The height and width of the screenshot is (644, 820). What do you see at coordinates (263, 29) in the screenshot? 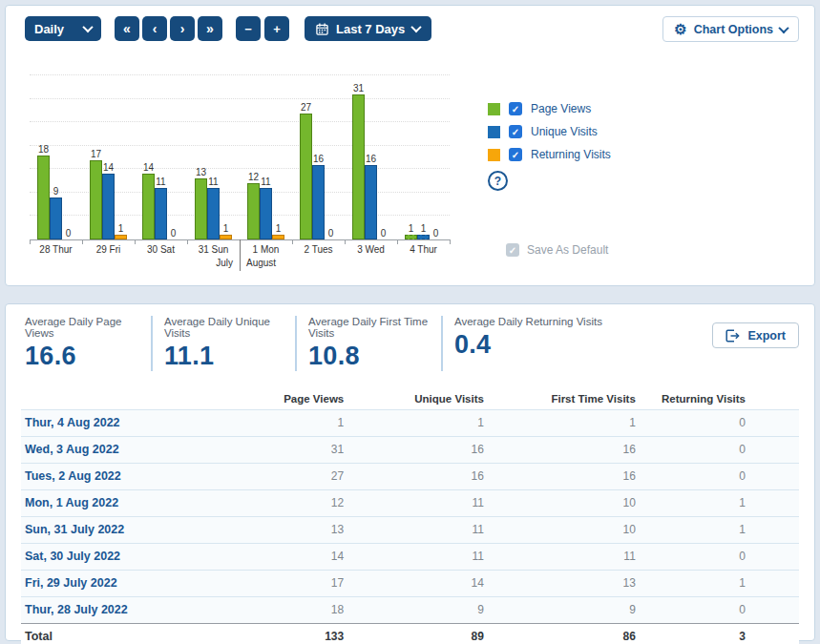
I see `zoom-buttons: − +` at bounding box center [263, 29].